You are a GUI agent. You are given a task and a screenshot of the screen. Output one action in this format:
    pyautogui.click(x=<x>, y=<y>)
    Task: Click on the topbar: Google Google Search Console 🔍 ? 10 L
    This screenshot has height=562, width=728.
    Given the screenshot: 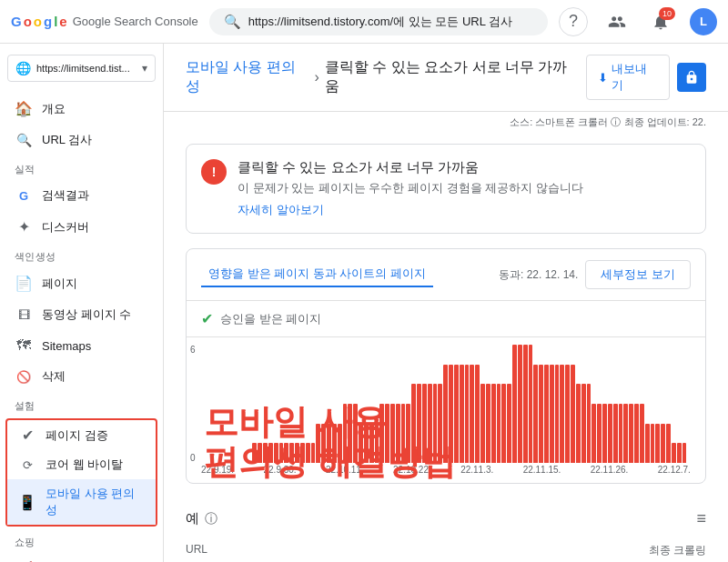 What is the action you would take?
    pyautogui.click(x=364, y=22)
    